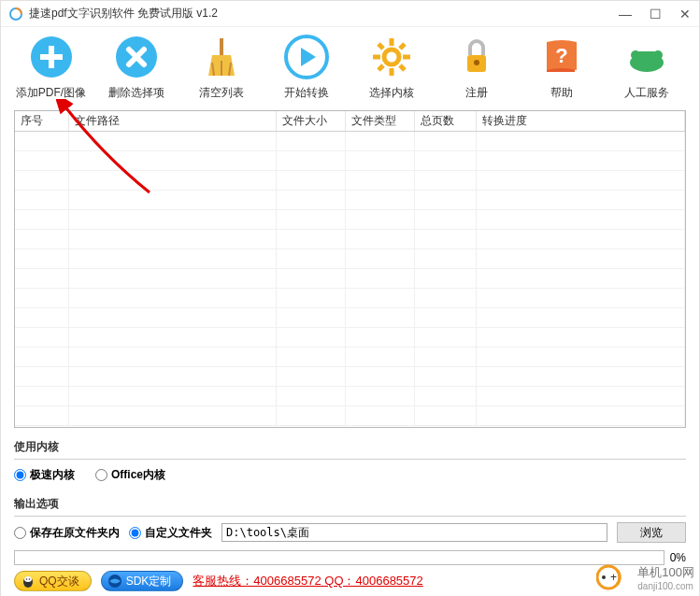 The width and height of the screenshot is (700, 596). Describe the element at coordinates (307, 581) in the screenshot. I see `hotline-link: 客服热线：4006685572 QQ：4006685572` at that location.